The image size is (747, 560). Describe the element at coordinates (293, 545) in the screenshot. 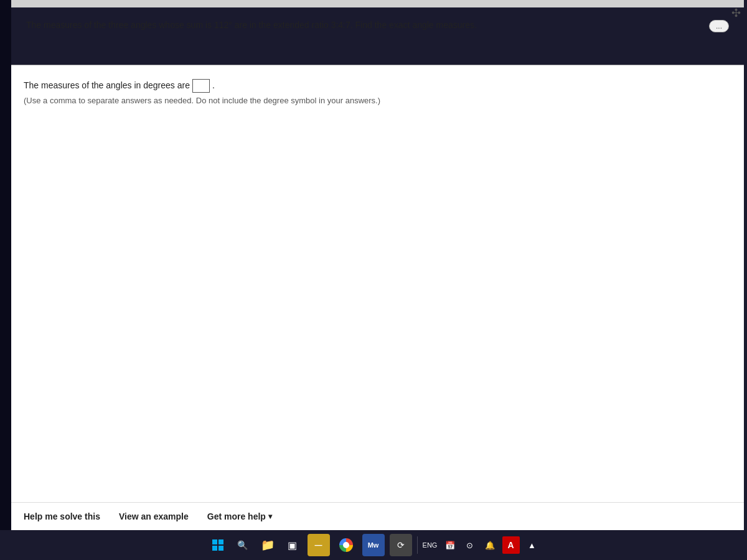

I see `desktop-button: ▣` at that location.